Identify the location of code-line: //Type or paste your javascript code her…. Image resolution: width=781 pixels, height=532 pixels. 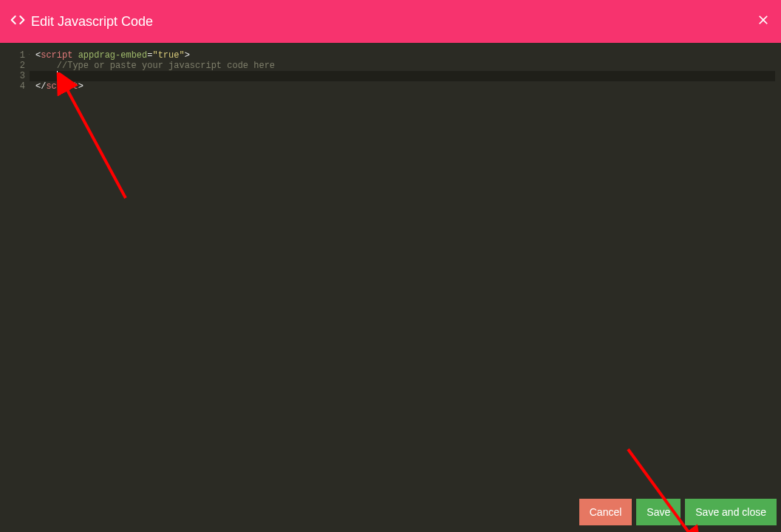
(402, 66).